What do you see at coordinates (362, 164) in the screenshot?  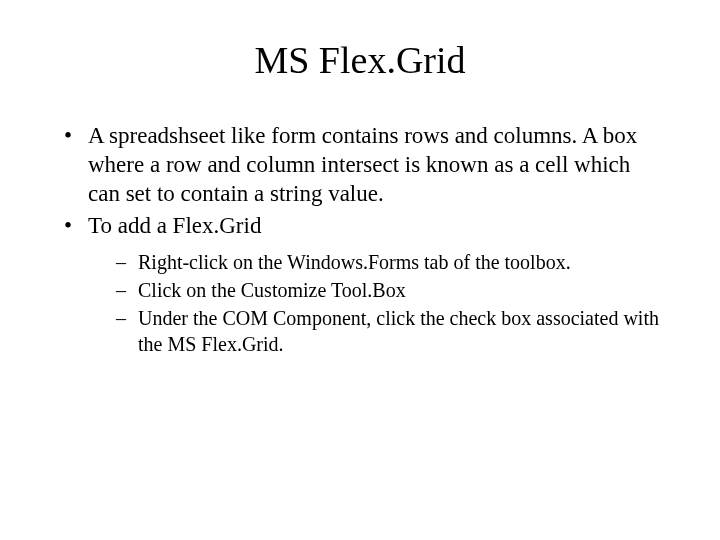 I see `bullet-text: A spreadshseet like form contains rows a…` at bounding box center [362, 164].